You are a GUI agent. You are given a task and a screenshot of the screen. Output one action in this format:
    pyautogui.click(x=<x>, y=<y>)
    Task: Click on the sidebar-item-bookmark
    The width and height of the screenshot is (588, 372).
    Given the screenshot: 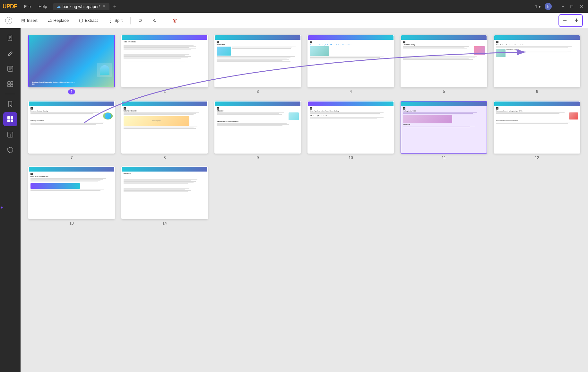 What is the action you would take?
    pyautogui.click(x=10, y=104)
    